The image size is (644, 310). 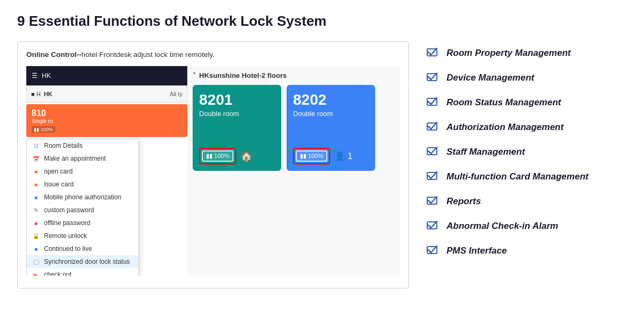 What do you see at coordinates (526, 78) in the screenshot?
I see `feature-item-device: Device Management` at bounding box center [526, 78].